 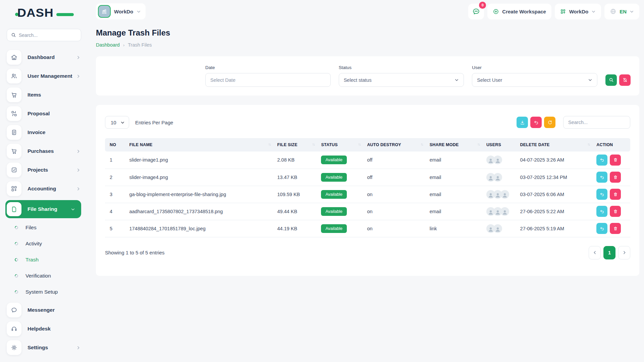 I want to click on sidebar-item-accounting: Accounting, so click(x=47, y=189).